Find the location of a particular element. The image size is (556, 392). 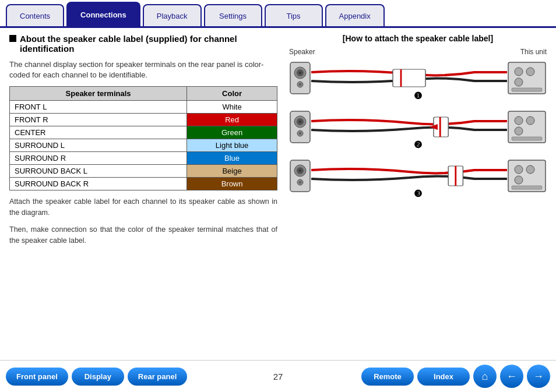

tab-contents: Contents is located at coordinates (35, 15).